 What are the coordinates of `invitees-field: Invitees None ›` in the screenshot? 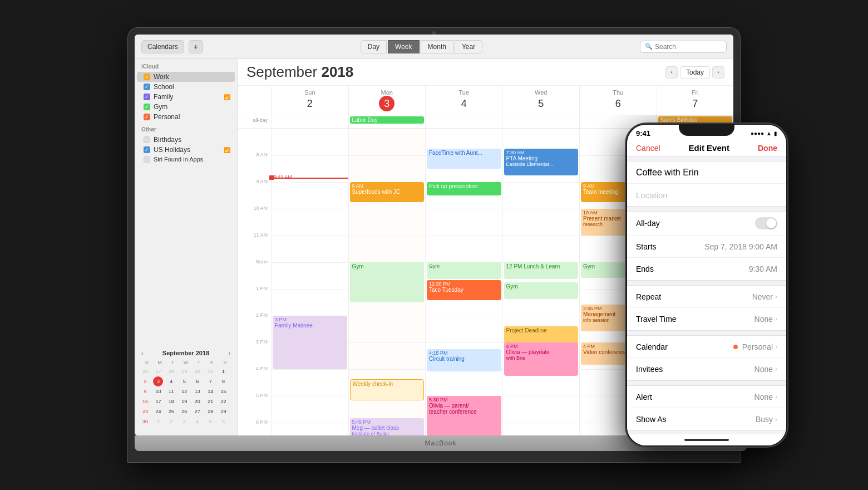 It's located at (707, 369).